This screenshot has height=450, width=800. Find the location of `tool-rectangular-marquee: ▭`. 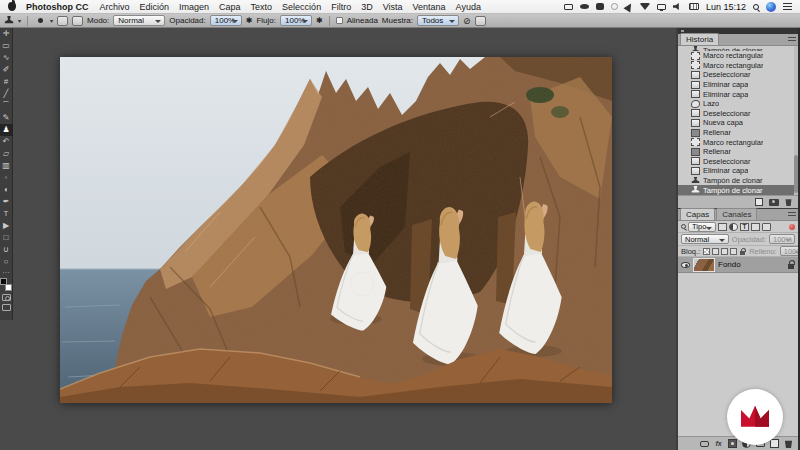

tool-rectangular-marquee: ▭ is located at coordinates (6, 46).